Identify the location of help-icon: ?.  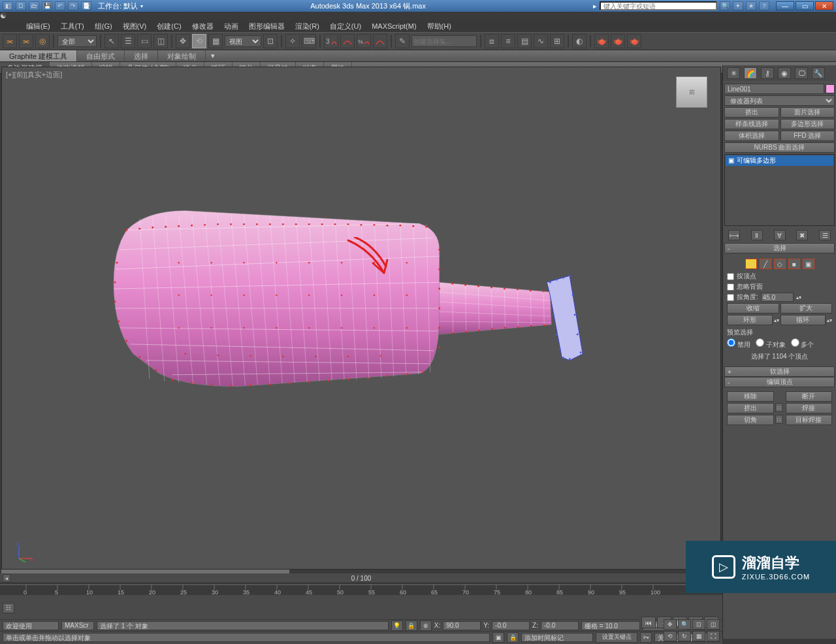
(764, 6).